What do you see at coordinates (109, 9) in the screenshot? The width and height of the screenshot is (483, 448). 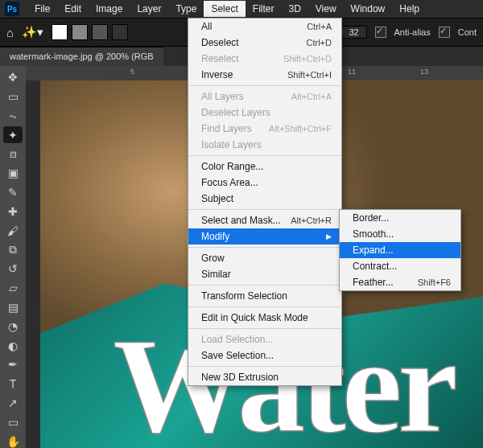 I see `menu-image: Image` at bounding box center [109, 9].